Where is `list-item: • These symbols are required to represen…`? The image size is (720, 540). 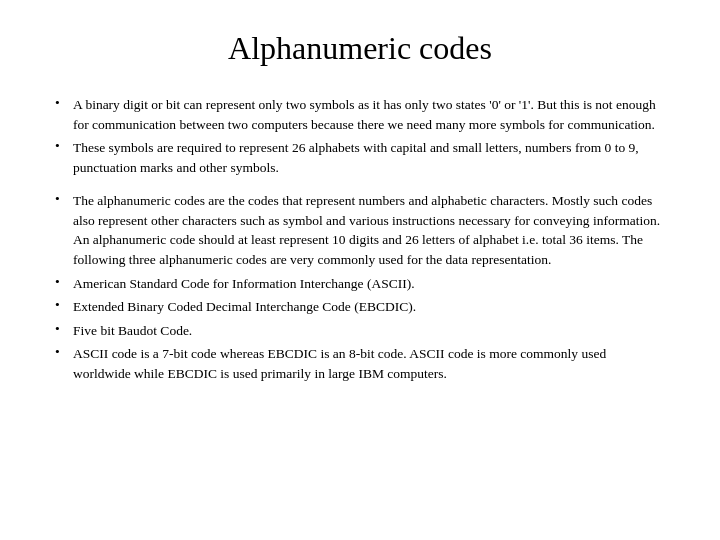
list-item: • These symbols are required to represen… is located at coordinates (360, 158).